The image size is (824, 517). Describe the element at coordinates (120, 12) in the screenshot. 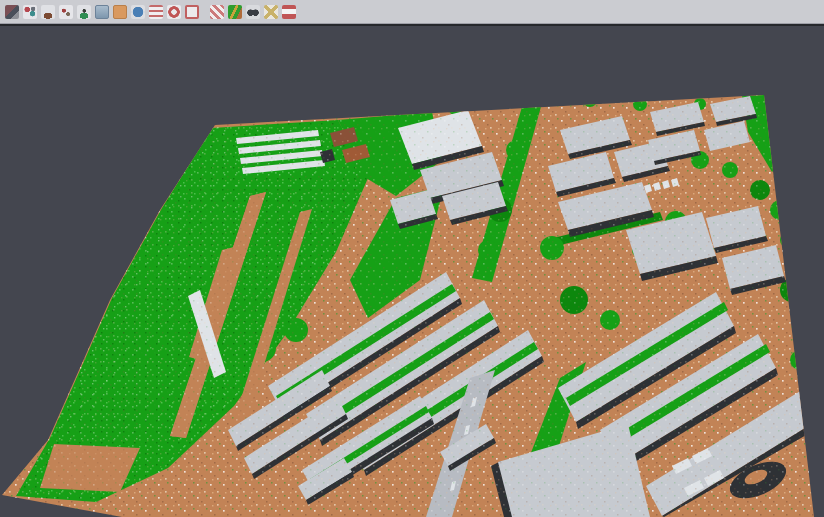

I see `ground-class-orange-icon` at that location.